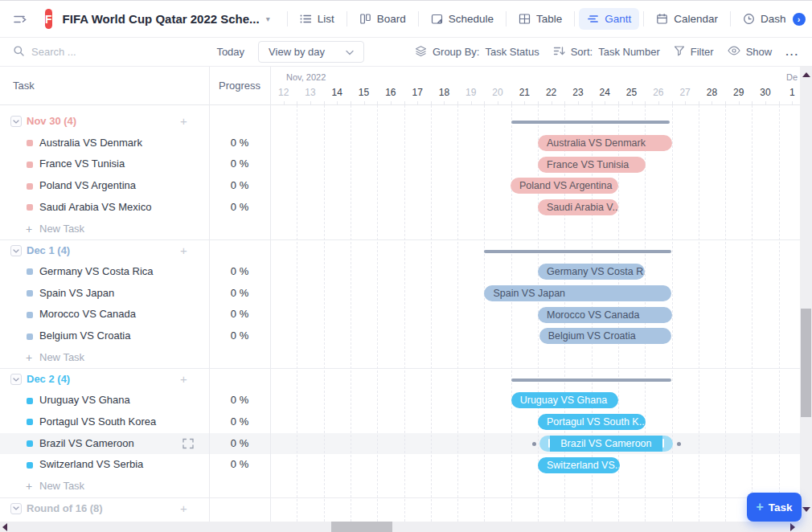 The height and width of the screenshot is (532, 812). Describe the element at coordinates (20, 19) in the screenshot. I see `sidebar-toggle-icon` at that location.